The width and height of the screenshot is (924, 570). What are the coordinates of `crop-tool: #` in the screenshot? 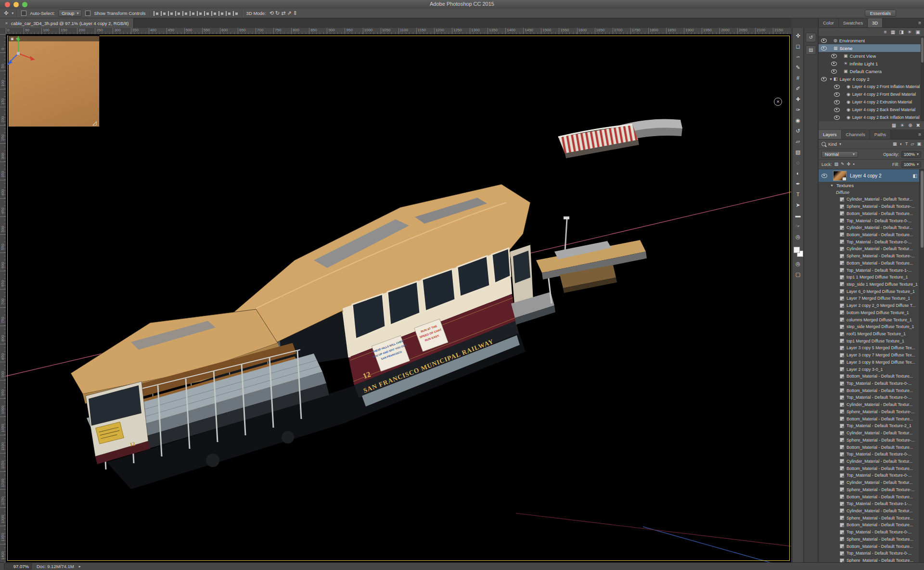 It's located at (798, 78).